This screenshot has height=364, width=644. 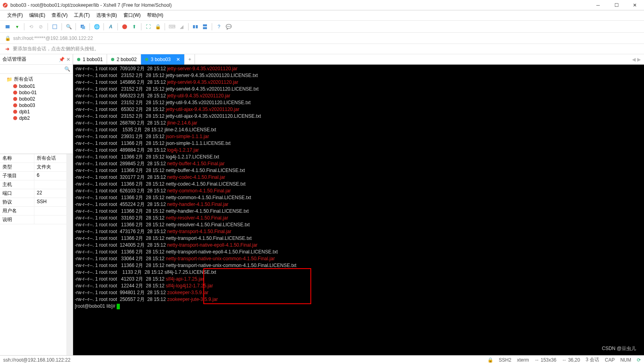 I want to click on property-key: 协议, so click(x=17, y=202).